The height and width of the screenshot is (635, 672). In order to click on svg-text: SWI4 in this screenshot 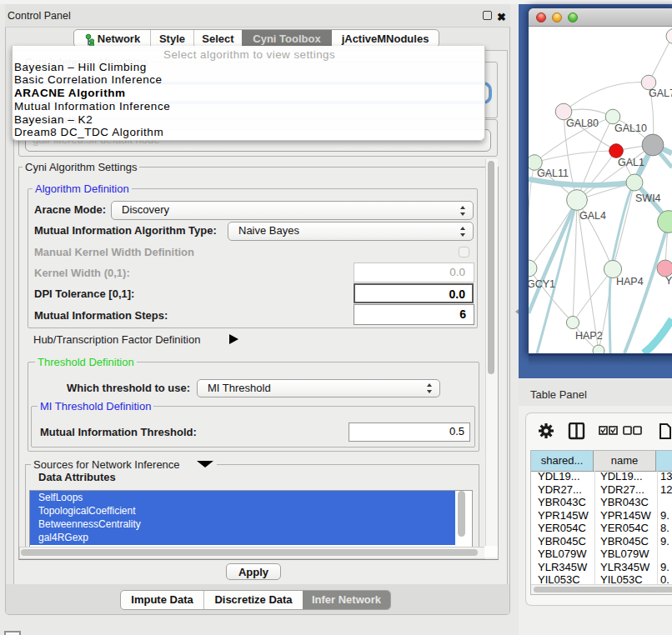, I will do `click(649, 198)`.